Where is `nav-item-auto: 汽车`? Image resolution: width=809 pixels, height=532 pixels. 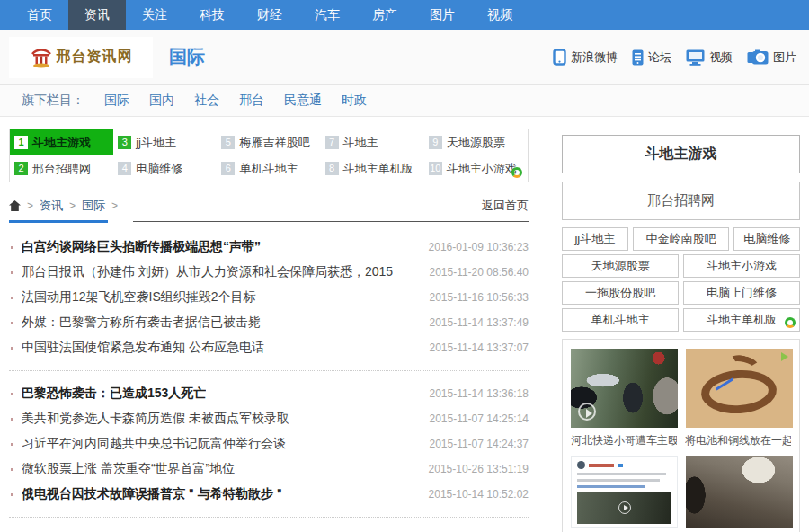
nav-item-auto: 汽车 is located at coordinates (327, 14).